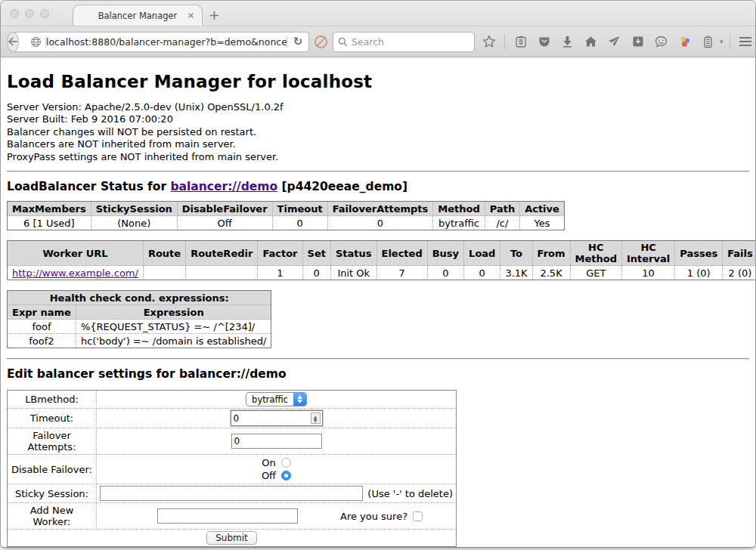 This screenshot has height=550, width=756. Describe the element at coordinates (378, 119) in the screenshot. I see `server-built-line: Server Built: Feb 9 2016 07:00:20` at that location.